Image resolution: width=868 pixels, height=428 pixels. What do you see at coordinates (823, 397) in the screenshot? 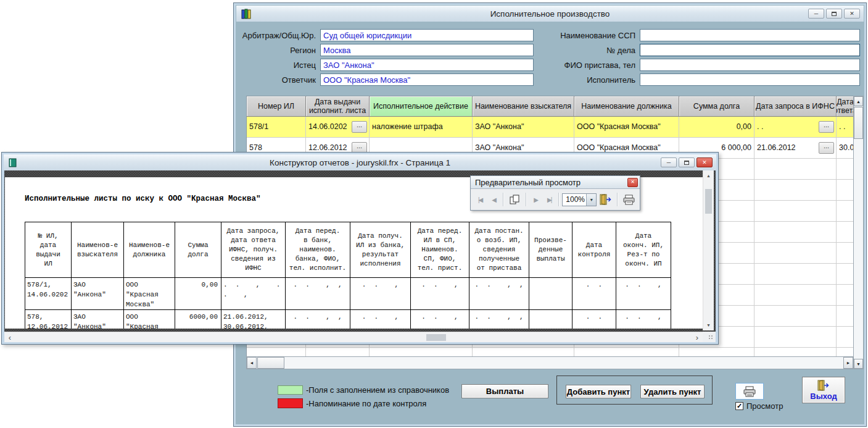
I see `exit-button-label: Выход` at bounding box center [823, 397].